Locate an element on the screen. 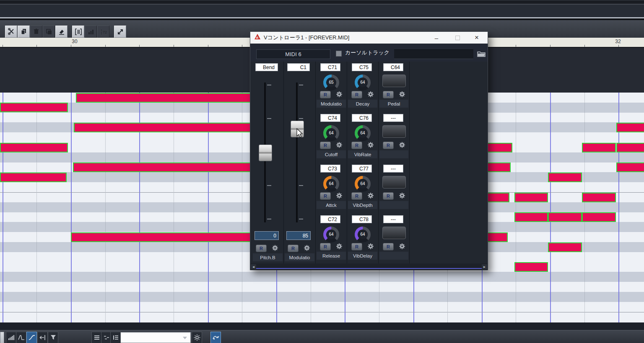  controller-header: C77 is located at coordinates (362, 168).